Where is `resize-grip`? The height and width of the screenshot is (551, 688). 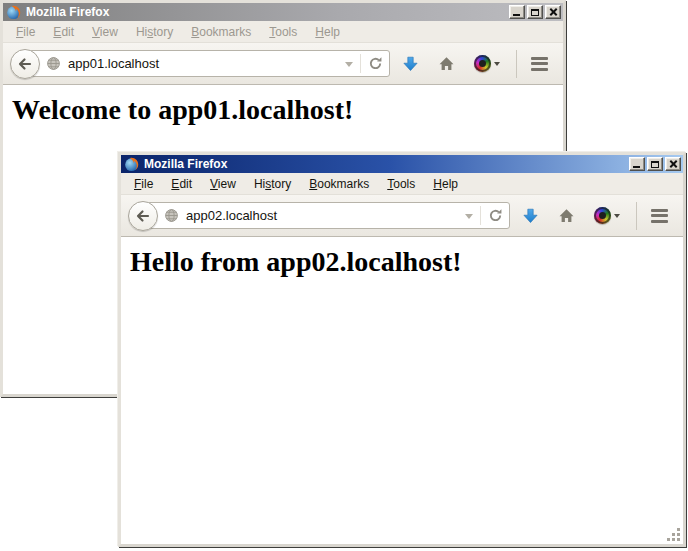 resize-grip is located at coordinates (674, 535).